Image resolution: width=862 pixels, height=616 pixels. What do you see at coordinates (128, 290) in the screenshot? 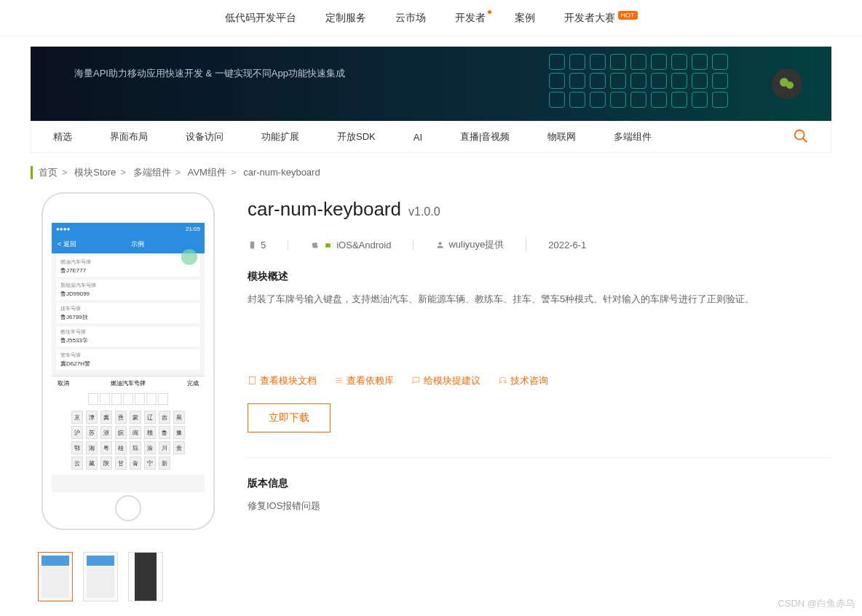
I see `list-item: 新能源汽车号牌鲁JD99099` at bounding box center [128, 290].